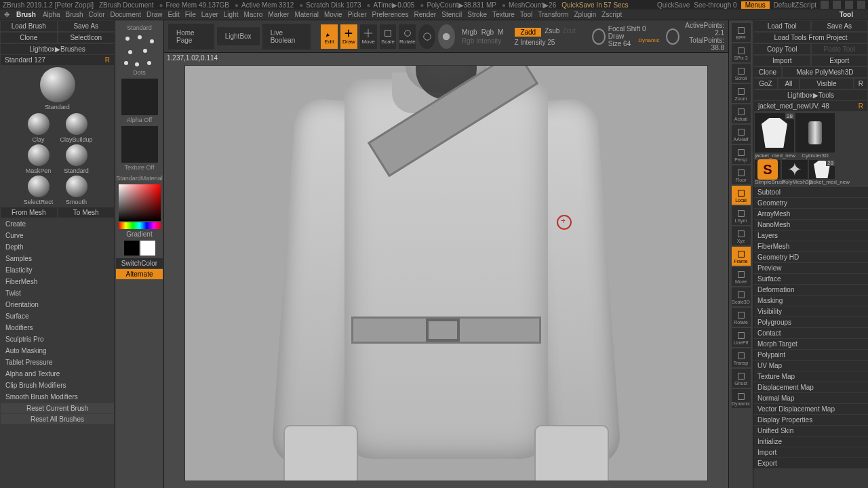 The image size is (868, 488). I want to click on tool-section-polygroups: Polygroups, so click(811, 323).